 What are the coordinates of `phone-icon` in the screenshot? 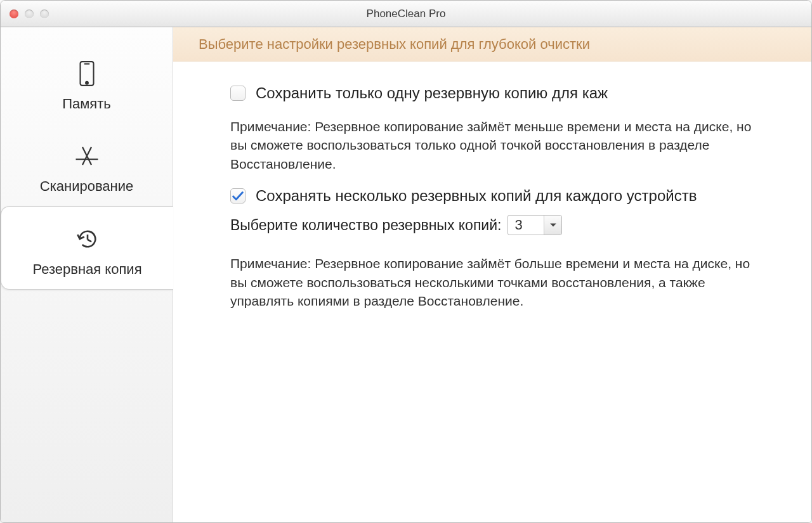 It's located at (87, 75).